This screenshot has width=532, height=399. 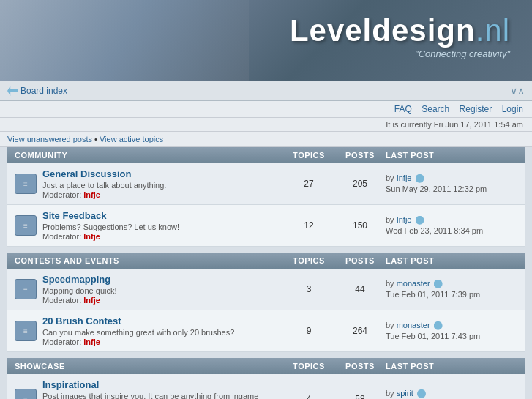 I want to click on forum-stats: 9 264 by monaster Tue Feb 01, 2011 7:43 …, so click(x=400, y=331).